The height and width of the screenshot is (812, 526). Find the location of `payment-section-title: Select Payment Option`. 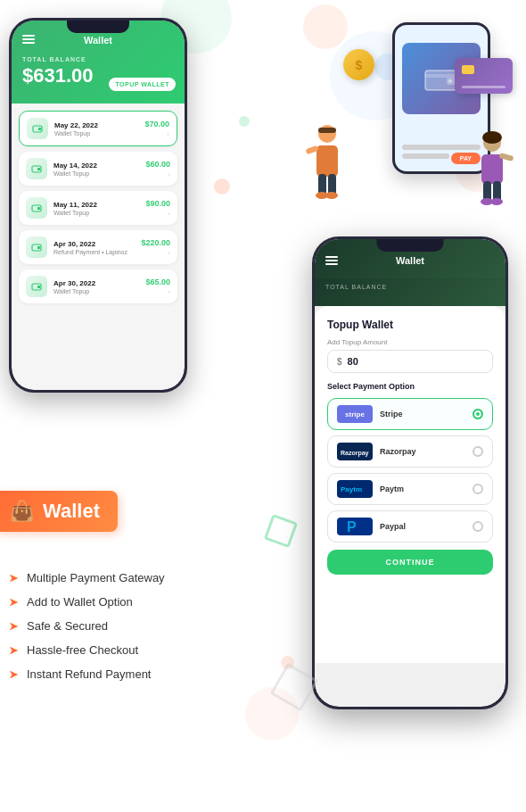

payment-section-title: Select Payment Option is located at coordinates (410, 386).